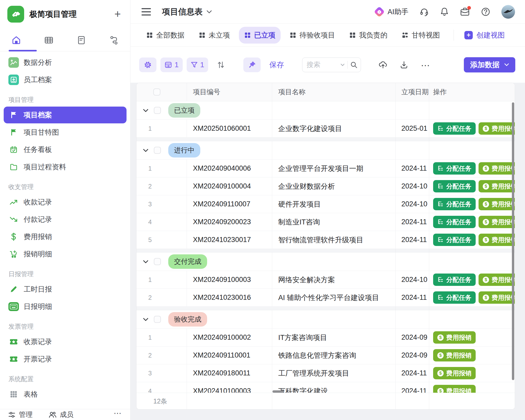  Describe the element at coordinates (65, 219) in the screenshot. I see `sidebar-item-2-1: 付款记录` at that location.